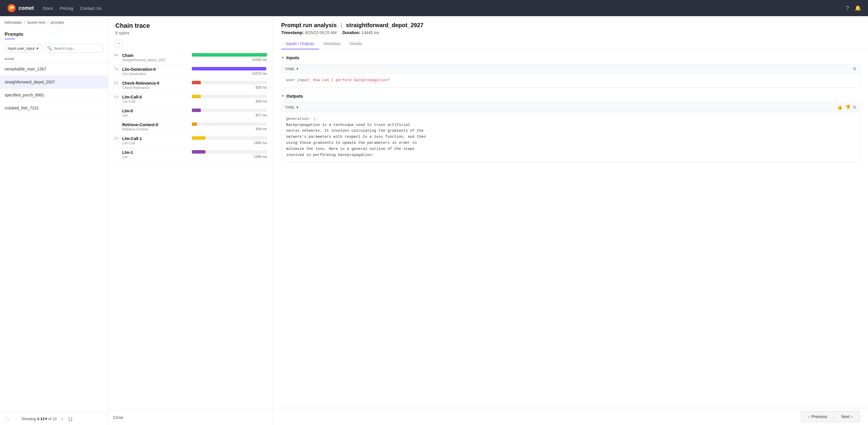 The height and width of the screenshot is (425, 868). Describe the element at coordinates (10, 39) in the screenshot. I see `sidebar-title-underline` at that location.